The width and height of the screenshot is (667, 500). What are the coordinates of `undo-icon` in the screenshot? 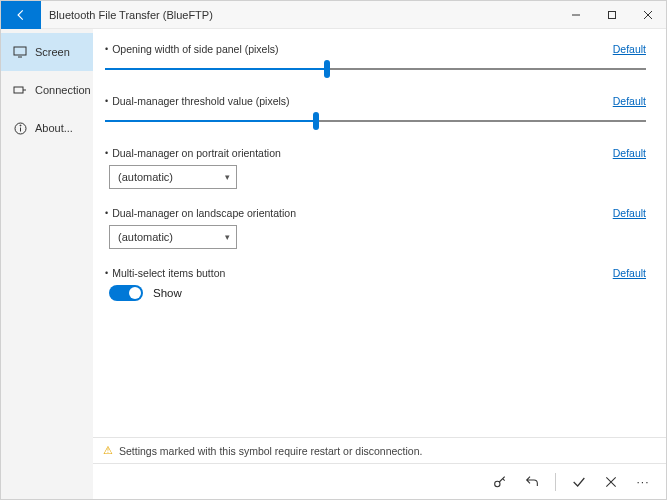 It's located at (532, 482).